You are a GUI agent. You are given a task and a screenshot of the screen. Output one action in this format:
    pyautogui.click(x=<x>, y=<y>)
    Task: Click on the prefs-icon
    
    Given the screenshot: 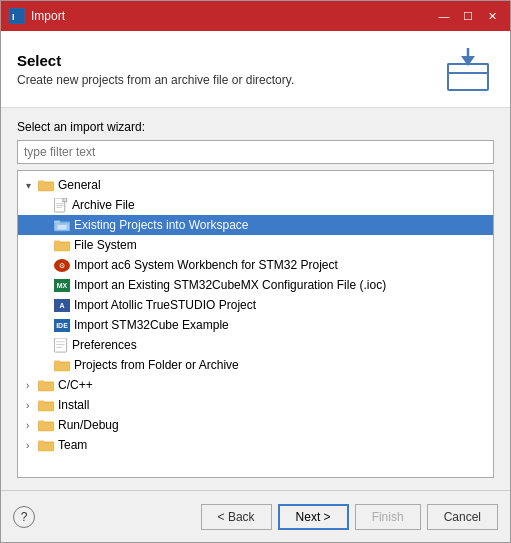 What is the action you would take?
    pyautogui.click(x=61, y=346)
    